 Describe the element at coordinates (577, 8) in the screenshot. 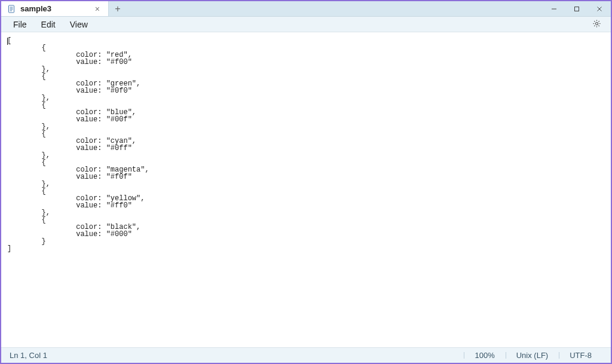

I see `maximize-button` at that location.